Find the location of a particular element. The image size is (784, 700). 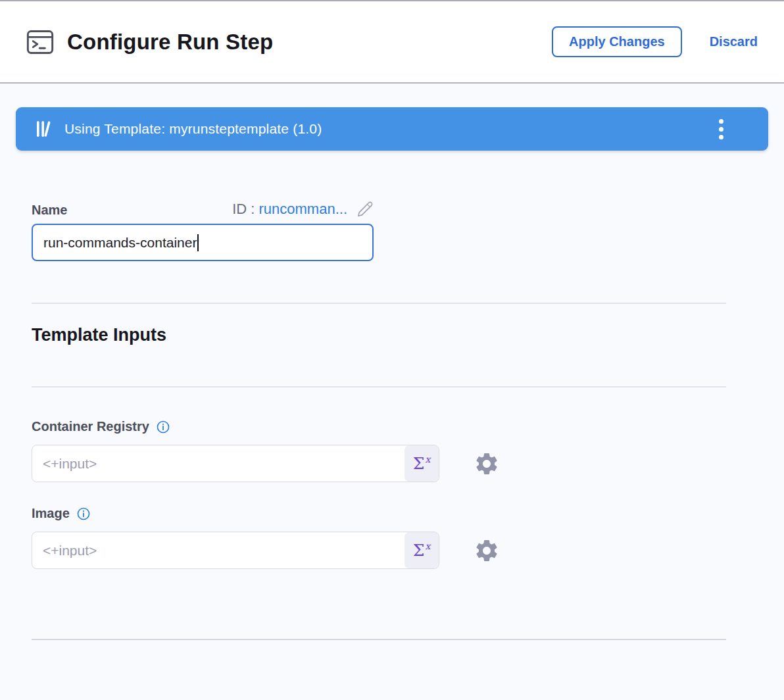

discard-button: Discard is located at coordinates (734, 42).